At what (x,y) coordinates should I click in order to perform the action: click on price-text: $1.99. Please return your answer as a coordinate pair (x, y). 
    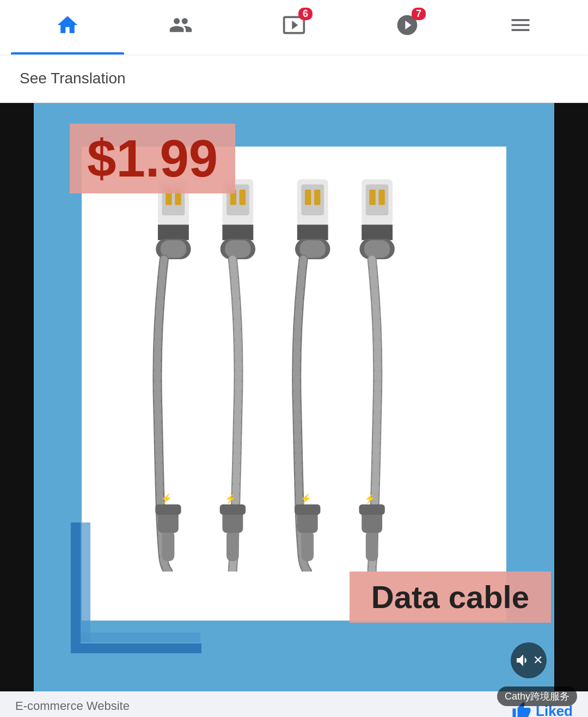
    Looking at the image, I should click on (152, 158).